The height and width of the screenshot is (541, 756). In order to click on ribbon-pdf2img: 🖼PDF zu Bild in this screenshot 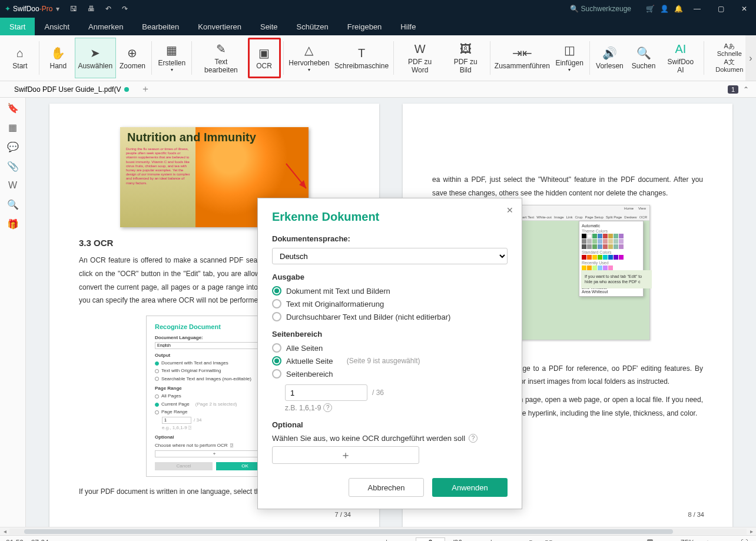, I will do `click(466, 58)`.